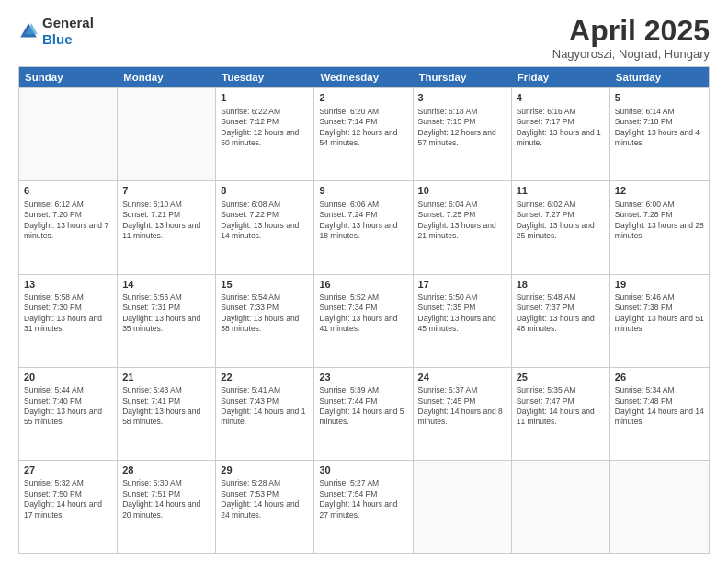  What do you see at coordinates (463, 321) in the screenshot?
I see `calendar-cell: 17Sunrise: 5:50 AM Sunset: 7:35 PM Dayli…` at bounding box center [463, 321].